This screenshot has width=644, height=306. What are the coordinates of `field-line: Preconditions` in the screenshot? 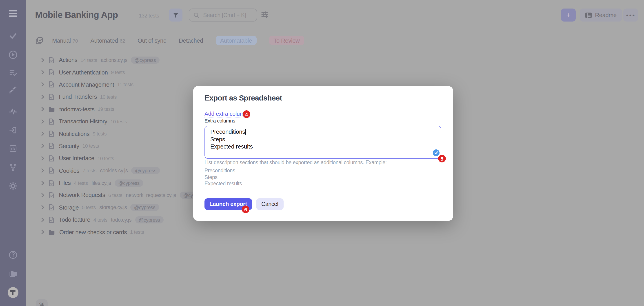 It's located at (323, 132).